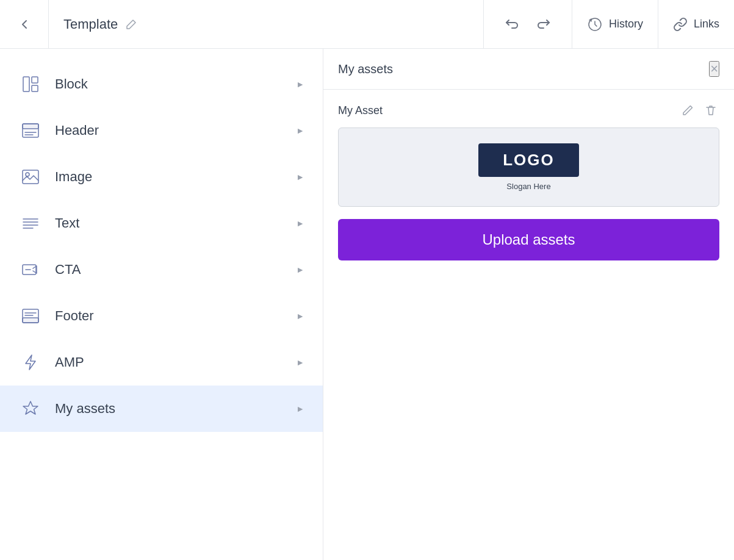 This screenshot has width=734, height=560. I want to click on page-title: Template, so click(90, 24).